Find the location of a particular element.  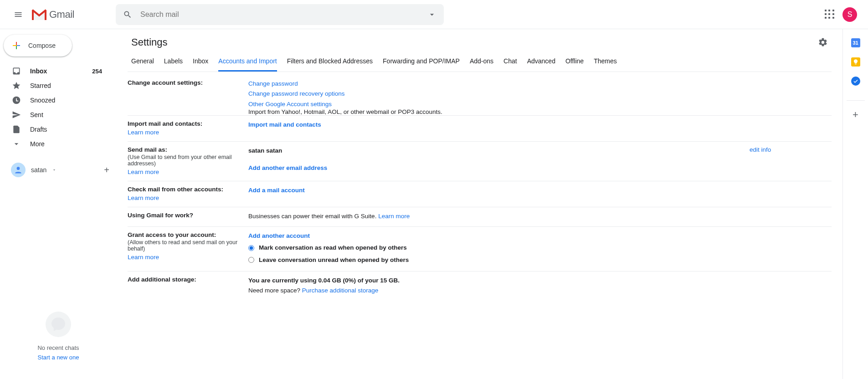

sidebar-item-label: Drafts is located at coordinates (38, 129).